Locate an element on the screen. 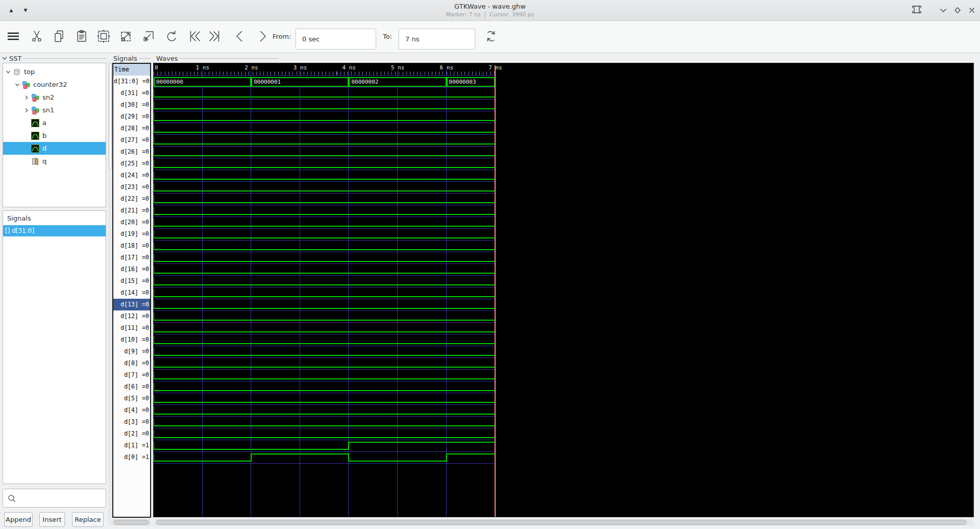 The image size is (980, 529). to-input is located at coordinates (437, 39).